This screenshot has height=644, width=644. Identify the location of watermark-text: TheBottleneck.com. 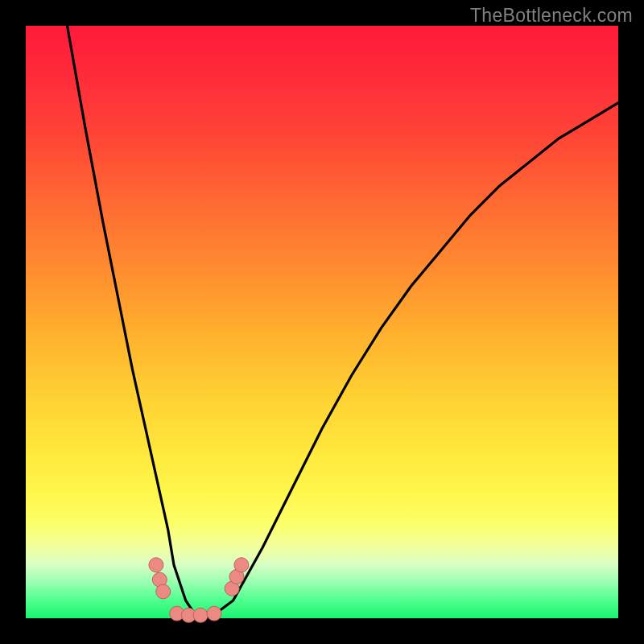
(551, 16).